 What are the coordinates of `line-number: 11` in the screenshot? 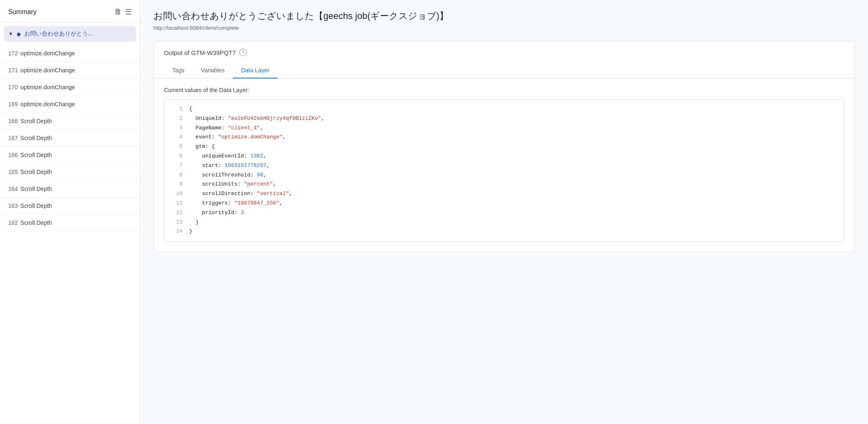 It's located at (177, 203).